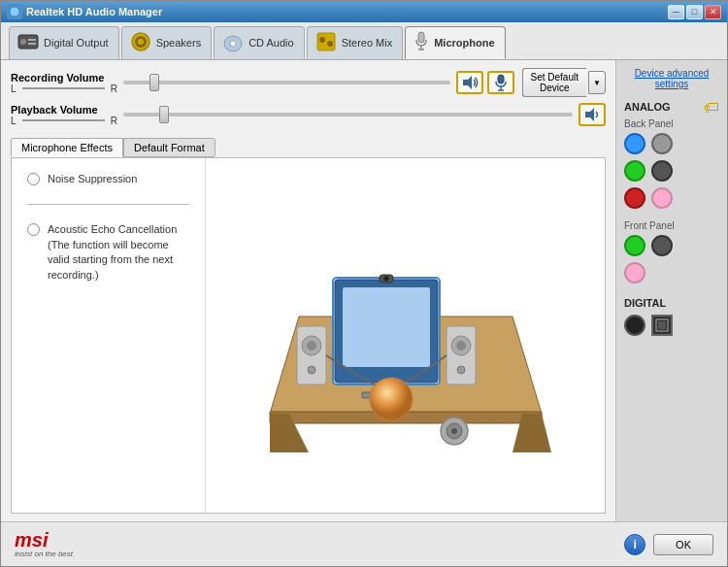  I want to click on close-button: ✕, so click(712, 12).